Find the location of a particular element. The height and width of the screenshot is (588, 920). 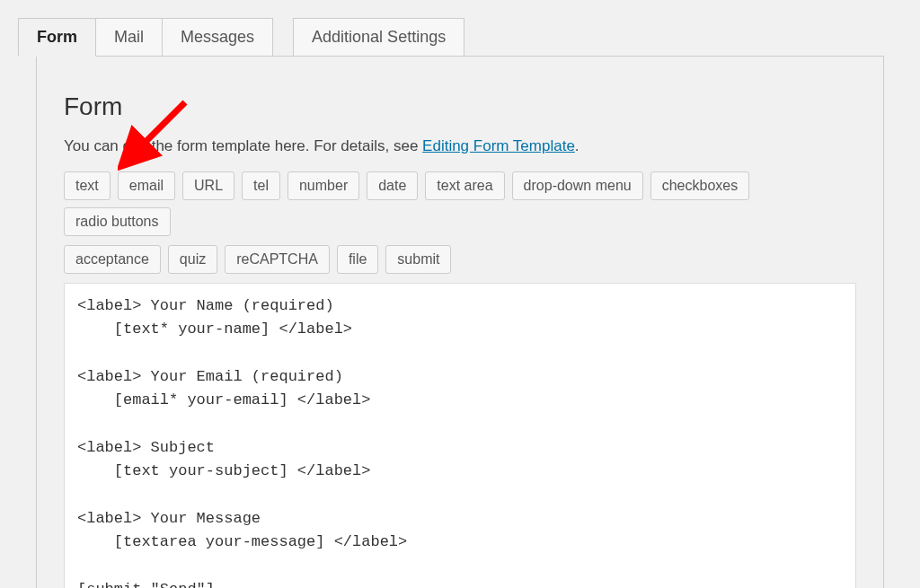

tab-additional-settings: Additional Settings is located at coordinates (379, 37).